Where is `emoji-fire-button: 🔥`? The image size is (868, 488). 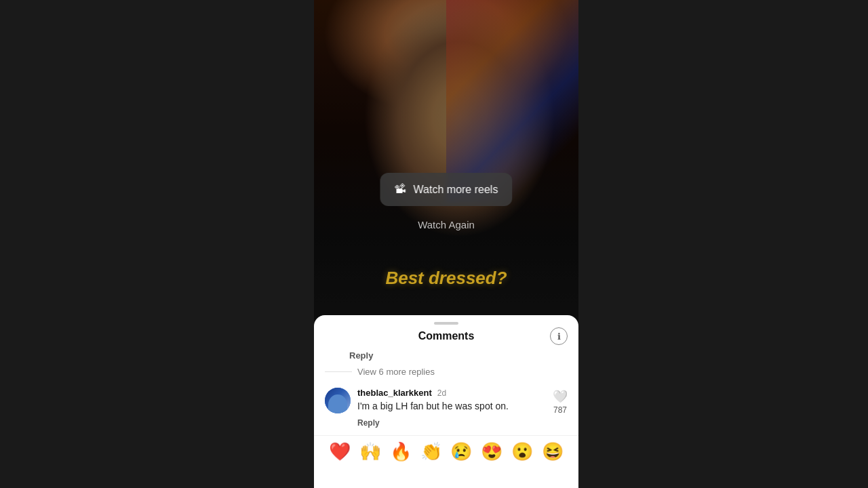
emoji-fire-button: 🔥 is located at coordinates (401, 451).